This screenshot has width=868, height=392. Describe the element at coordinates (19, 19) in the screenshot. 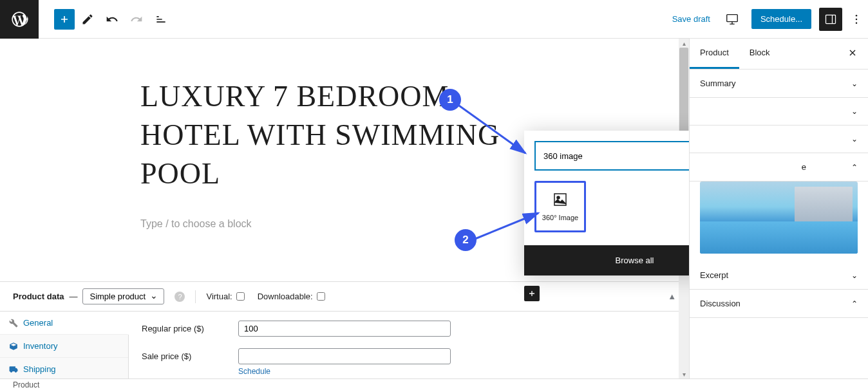

I see `wp-logo` at that location.